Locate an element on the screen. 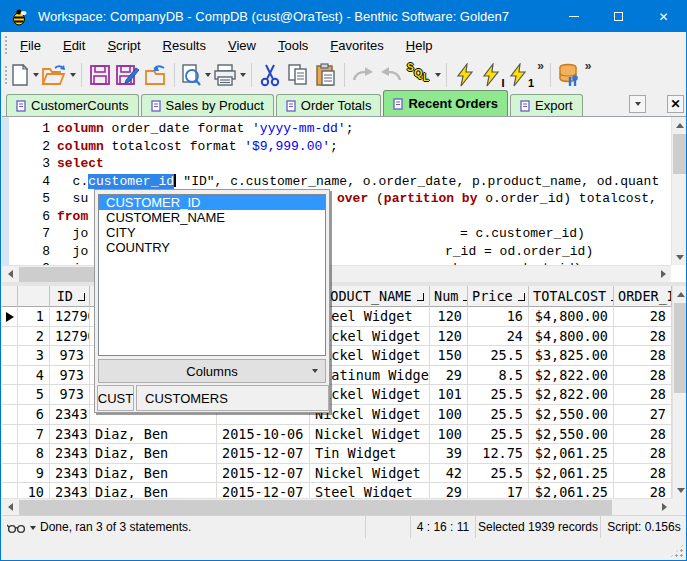 The image size is (687, 561). cell-product: Nickel Widget is located at coordinates (370, 474).